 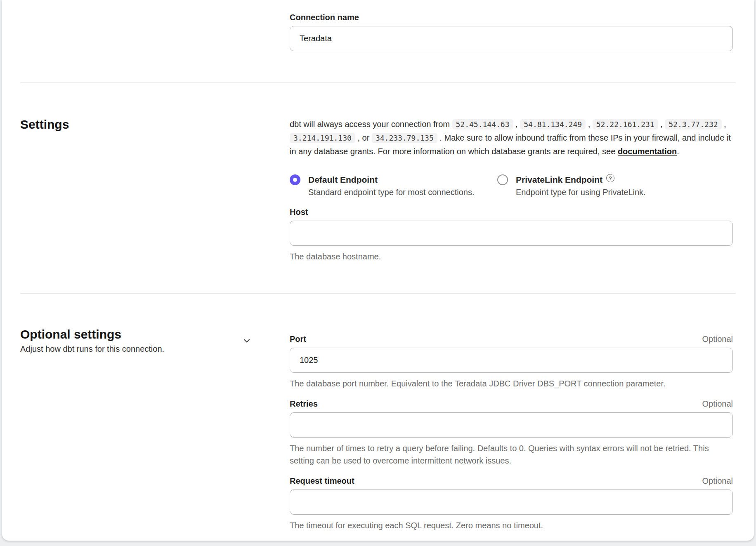 I want to click on port-label: Port, so click(x=298, y=339).